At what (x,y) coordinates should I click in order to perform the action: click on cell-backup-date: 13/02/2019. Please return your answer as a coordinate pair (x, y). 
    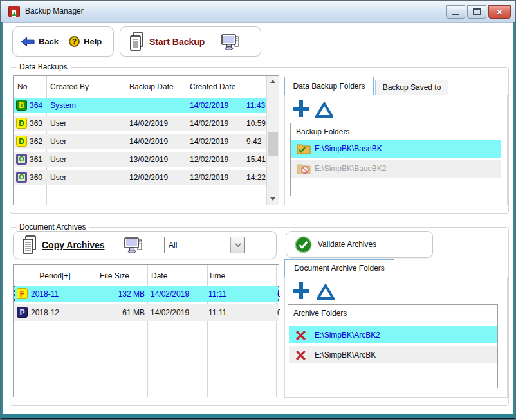
    Looking at the image, I should click on (149, 160).